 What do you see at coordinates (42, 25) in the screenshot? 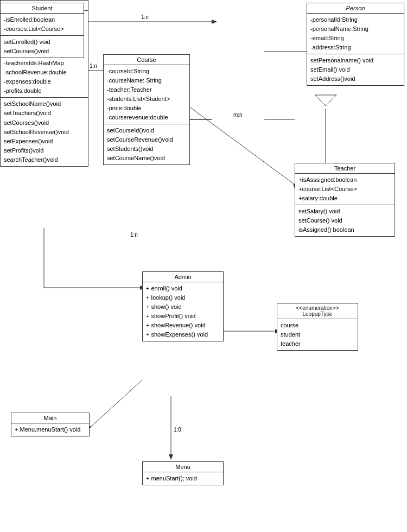
I see `student-attrs: -isEnrolled:boolean -courses:List<Course…` at bounding box center [42, 25].